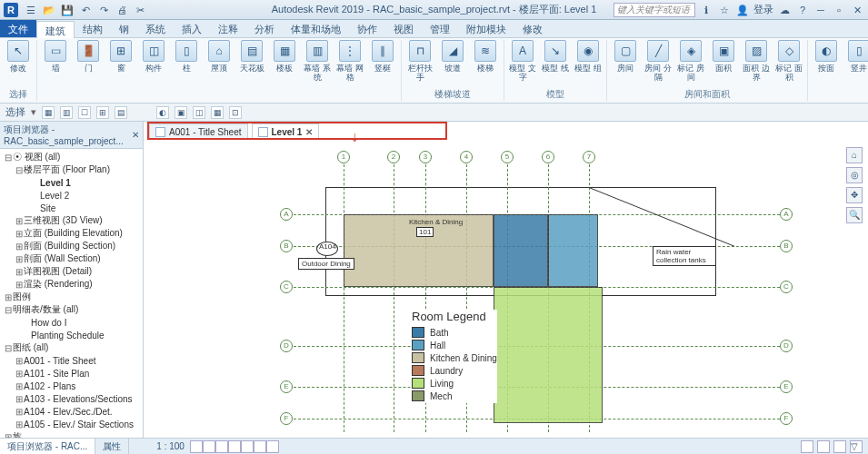  What do you see at coordinates (55, 56) in the screenshot?
I see `ribbon-button: ▭墙` at bounding box center [55, 56].